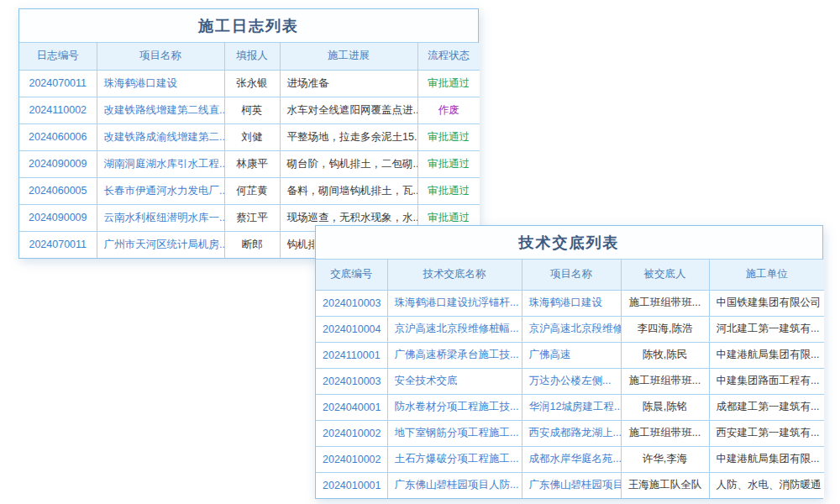  Describe the element at coordinates (571, 381) in the screenshot. I see `project-name-link: 万达办公楼左侧...` at that location.